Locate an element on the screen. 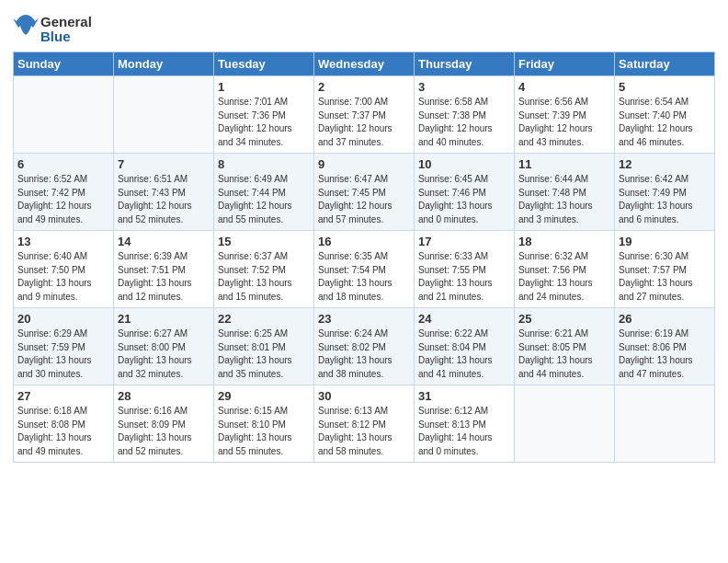  calendar-cell: 6Sunrise: 6:52 AMSunset: 7:42 PMDaylight… is located at coordinates (64, 192).